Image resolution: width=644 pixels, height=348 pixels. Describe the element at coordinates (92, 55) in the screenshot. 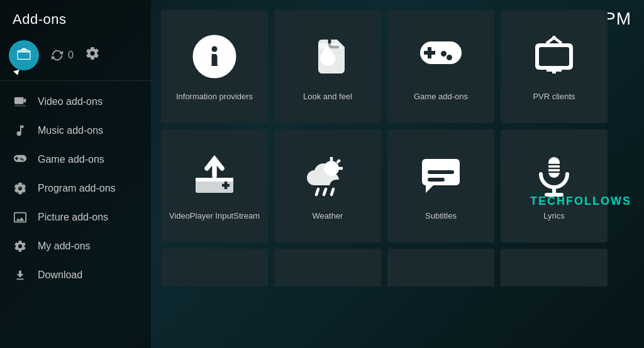

I see `settings-button` at that location.